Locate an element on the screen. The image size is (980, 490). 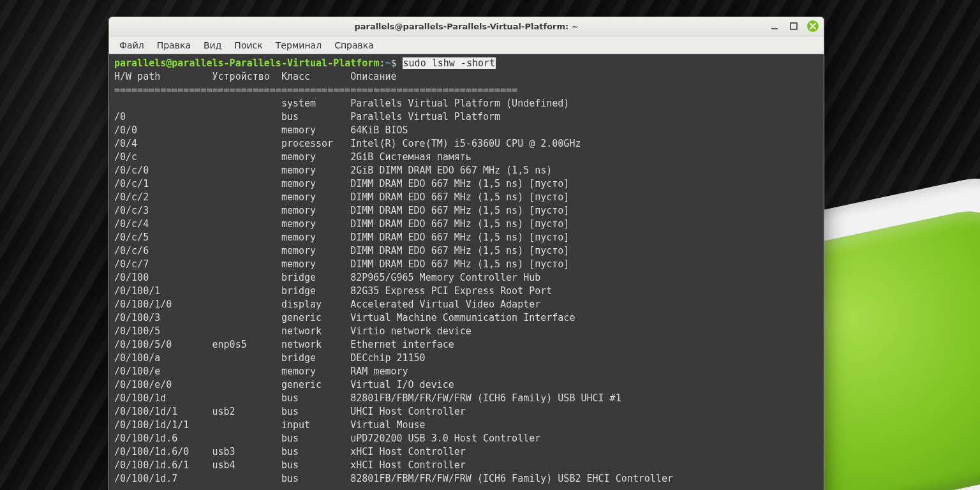
window-controls is located at coordinates (794, 26).